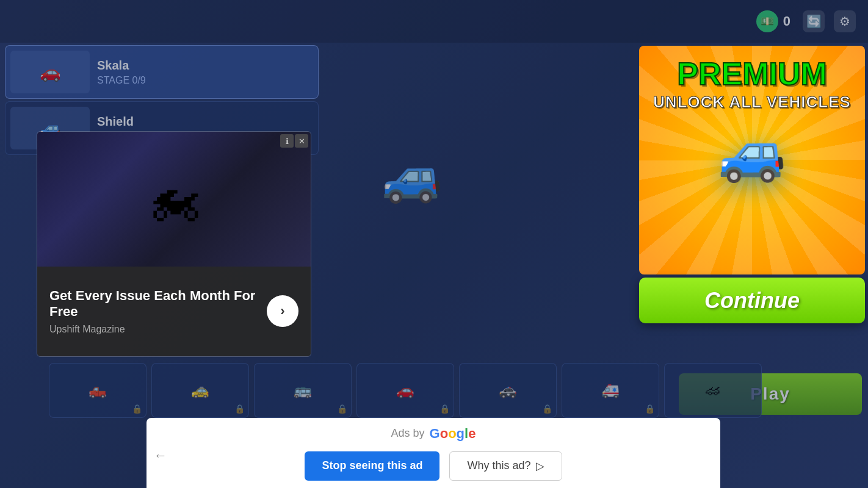 The height and width of the screenshot is (488, 868). Describe the element at coordinates (433, 453) in the screenshot. I see `google-ad-bar: Ads by Google Stop seeing this ad Why th…` at that location.